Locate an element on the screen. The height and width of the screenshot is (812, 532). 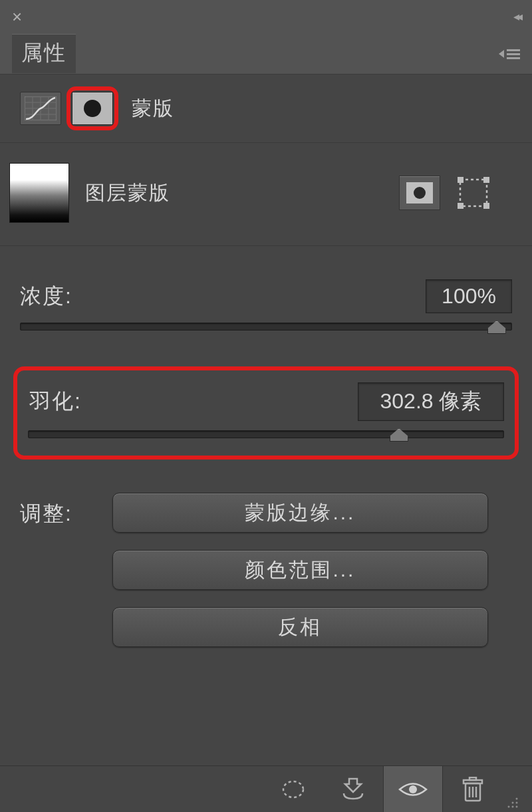
collapse-panel-icon: ◂◂ is located at coordinates (517, 17).